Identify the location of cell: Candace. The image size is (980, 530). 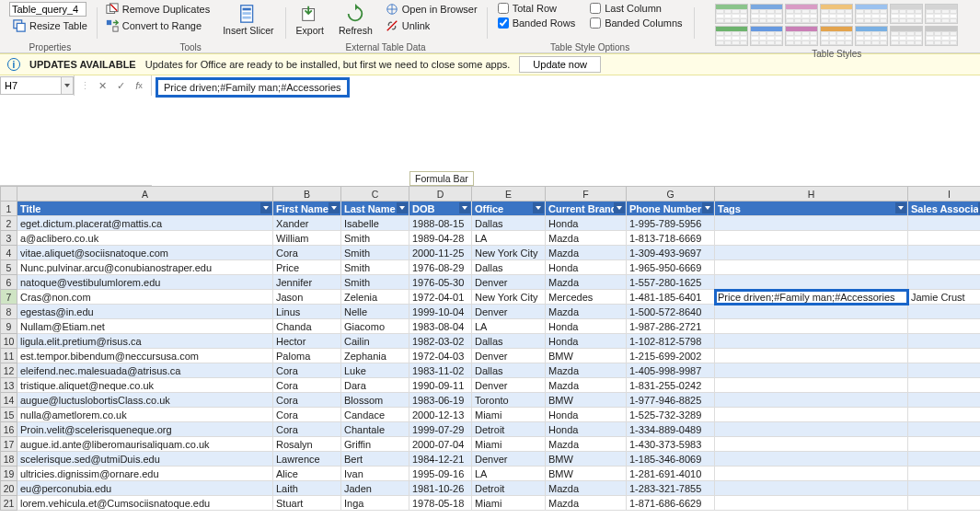
(375, 415).